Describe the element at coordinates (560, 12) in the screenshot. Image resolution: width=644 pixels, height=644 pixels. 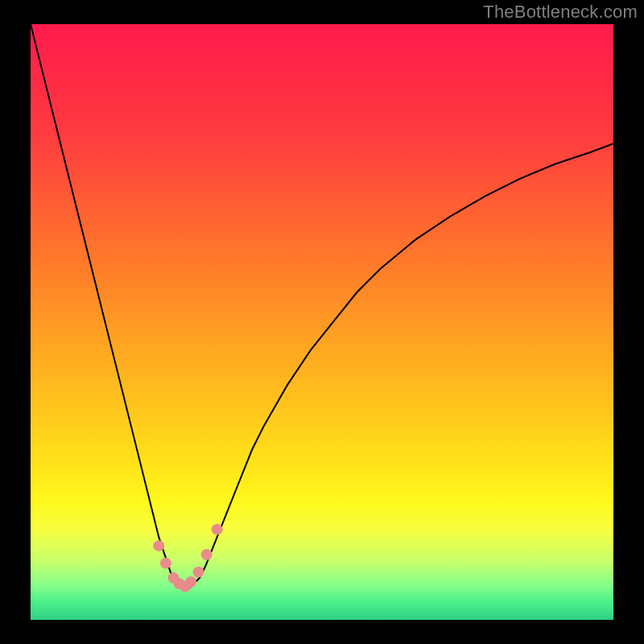
I see `watermark: TheBottleneck.com` at that location.